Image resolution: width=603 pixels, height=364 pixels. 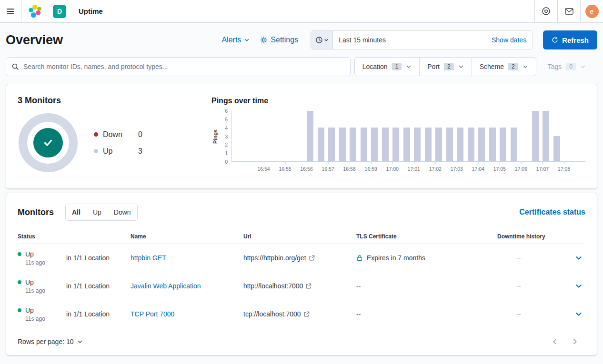 What do you see at coordinates (273, 286) in the screenshot?
I see `monitor-url: http://localhost:7000` at bounding box center [273, 286].